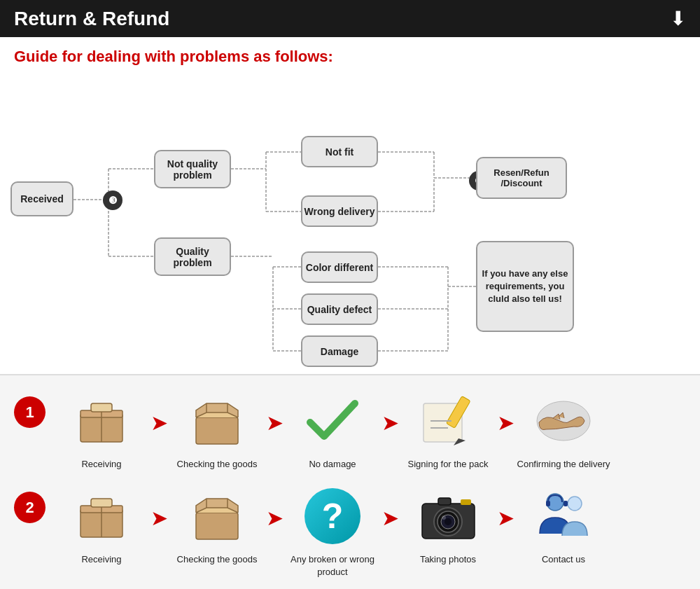 This screenshot has width=700, height=589. Describe the element at coordinates (332, 464) in the screenshot. I see `no-damage-label: No damage` at that location.